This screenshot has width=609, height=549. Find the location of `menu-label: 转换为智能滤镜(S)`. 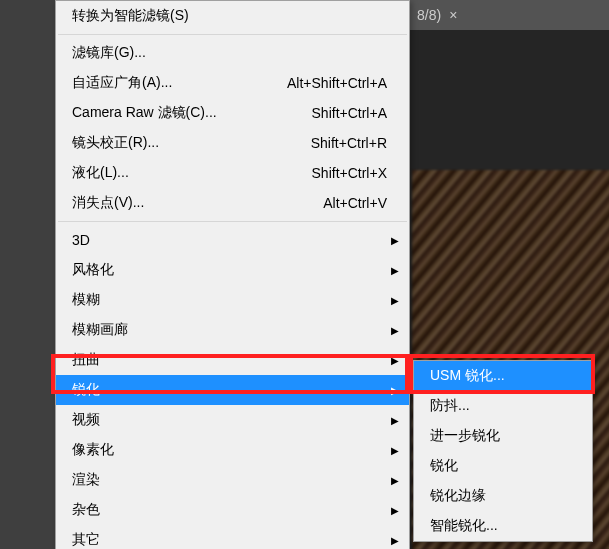

menu-label: 转换为智能滤镜(S) is located at coordinates (230, 16).